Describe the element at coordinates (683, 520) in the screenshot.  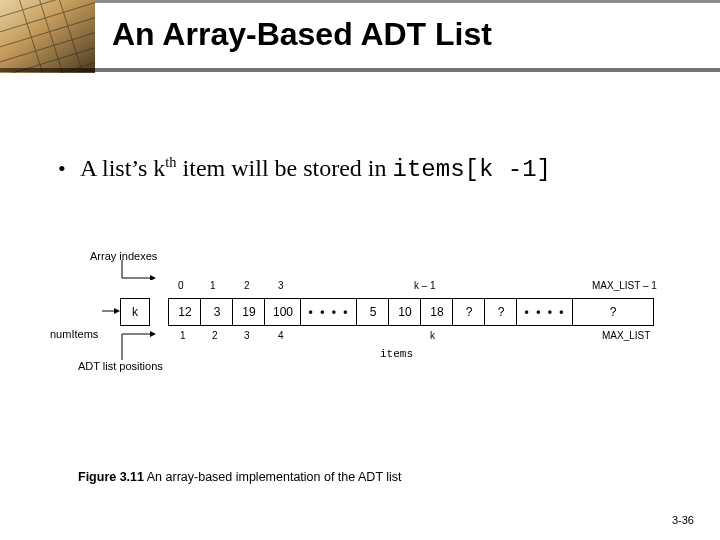
I see `page-number: 3-36` at that location.